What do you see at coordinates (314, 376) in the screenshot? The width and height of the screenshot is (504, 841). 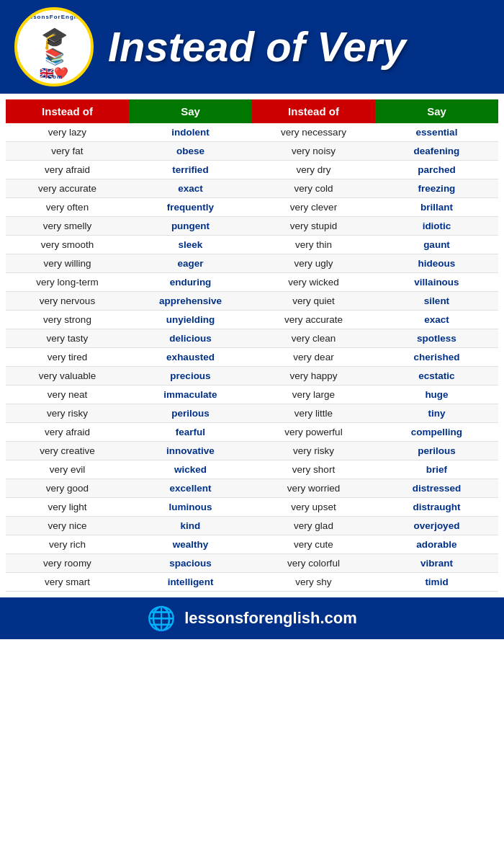 I see `instead-of-col3: very happy` at bounding box center [314, 376].